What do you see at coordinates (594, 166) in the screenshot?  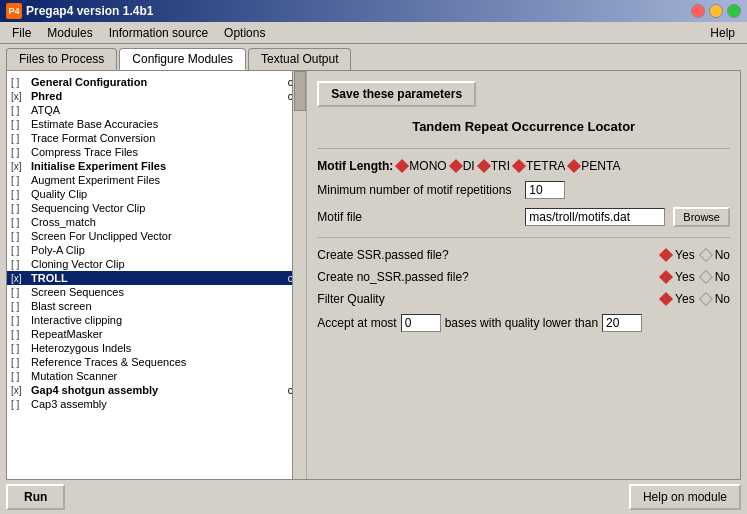 I see `motif-option-penta: PENTA` at bounding box center [594, 166].